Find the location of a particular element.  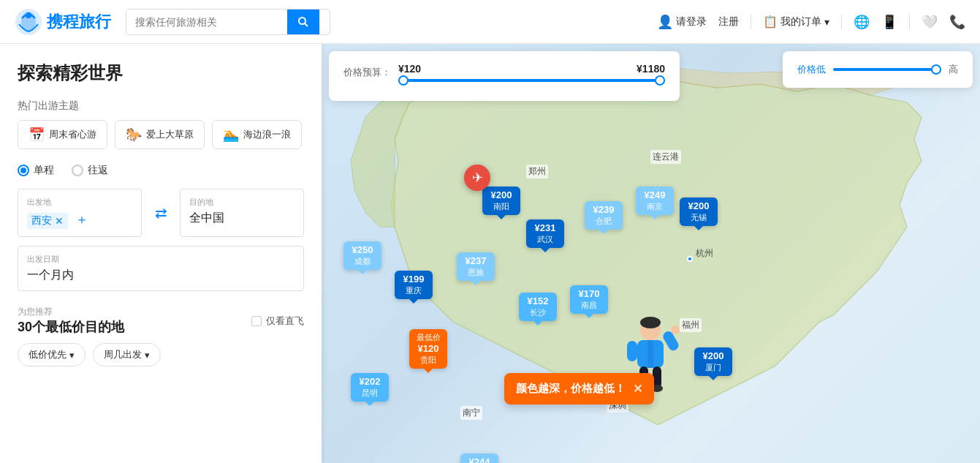

calendar-icon: 📅 is located at coordinates (37, 135).